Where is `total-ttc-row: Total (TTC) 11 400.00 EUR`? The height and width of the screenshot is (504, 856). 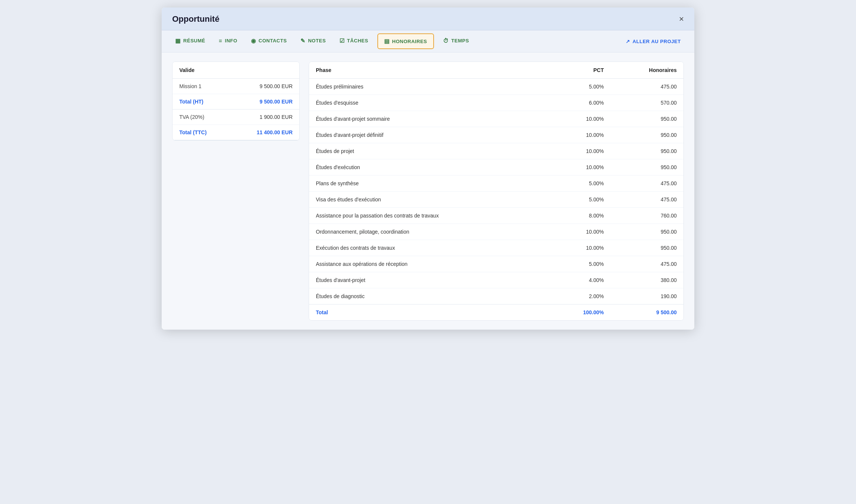
total-ttc-row: Total (TTC) 11 400.00 EUR is located at coordinates (236, 133).